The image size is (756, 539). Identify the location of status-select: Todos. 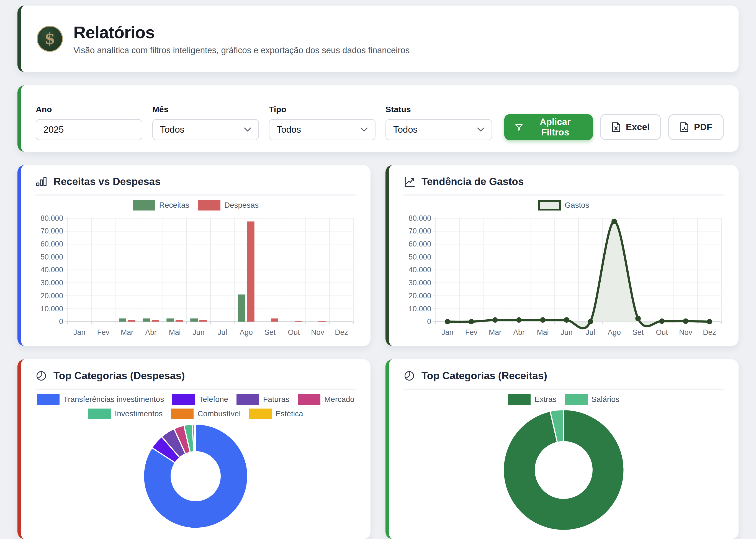
(439, 129).